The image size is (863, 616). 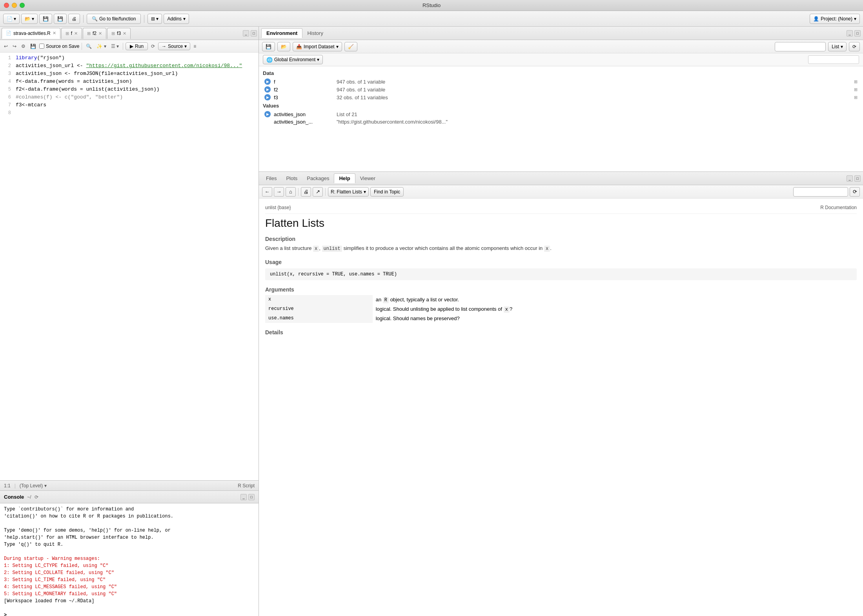 What do you see at coordinates (174, 46) in the screenshot?
I see `source-button: → Source ▾` at bounding box center [174, 46].